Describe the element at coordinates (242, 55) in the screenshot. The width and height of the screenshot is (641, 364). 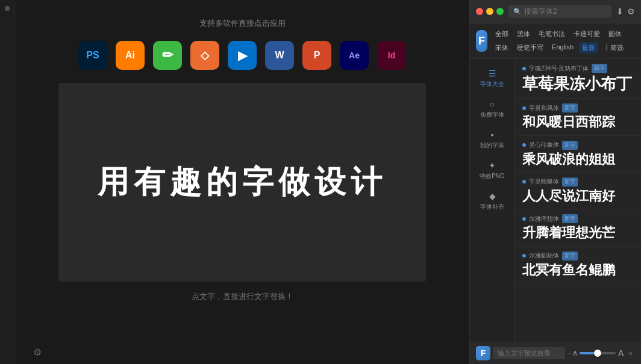
I see `app-icons-row: PS Ai ✏ ◇ ▶ W P Ae Id` at that location.